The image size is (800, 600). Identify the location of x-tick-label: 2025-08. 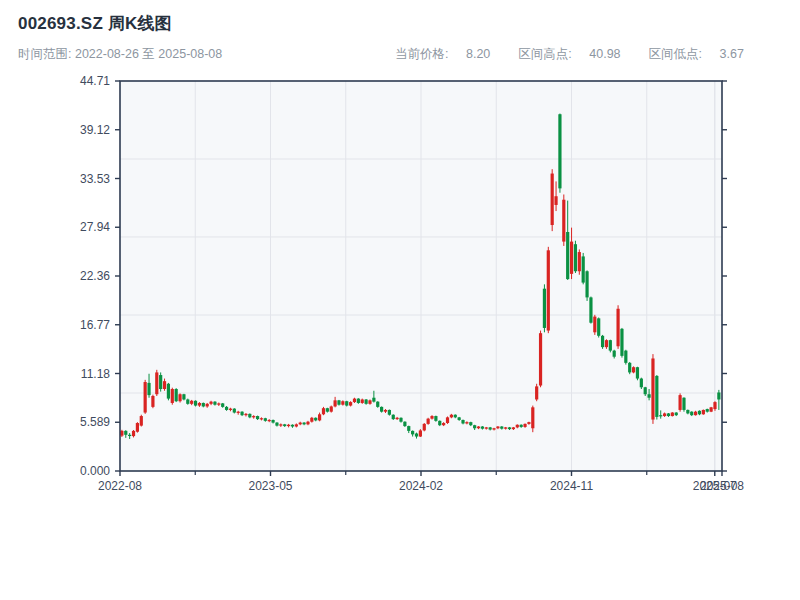
(722, 486).